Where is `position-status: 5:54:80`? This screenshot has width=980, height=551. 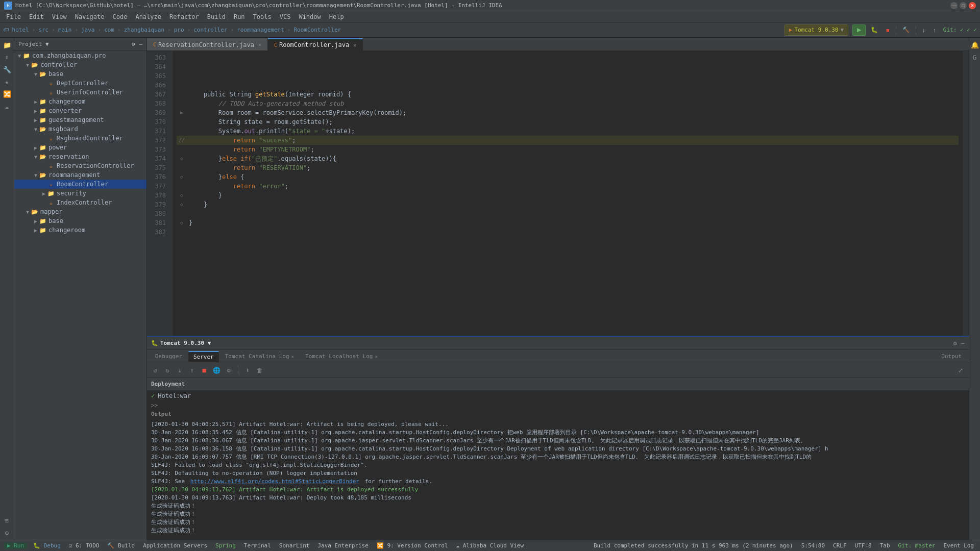
position-status: 5:54:80 is located at coordinates (813, 546).